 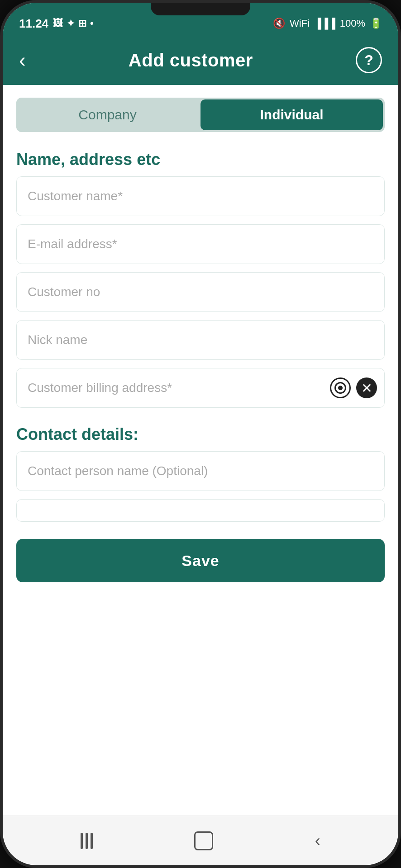 I want to click on nick-name-field, so click(x=200, y=340).